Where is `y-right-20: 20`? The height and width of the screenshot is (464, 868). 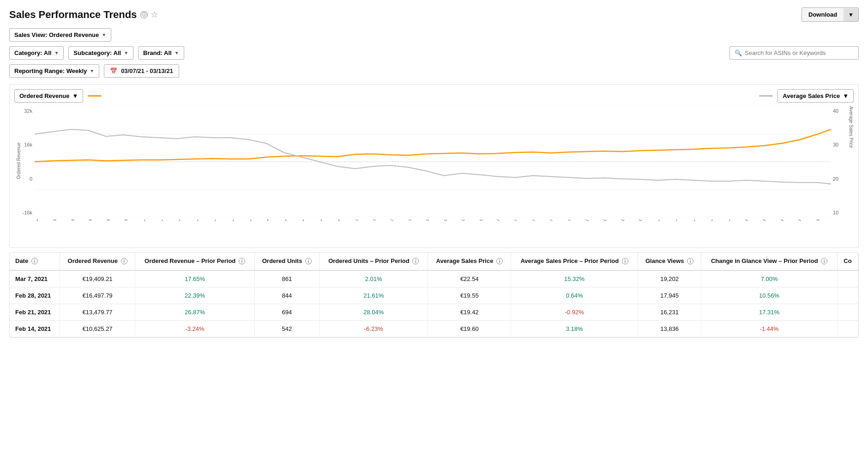
y-right-20: 20 is located at coordinates (840, 179).